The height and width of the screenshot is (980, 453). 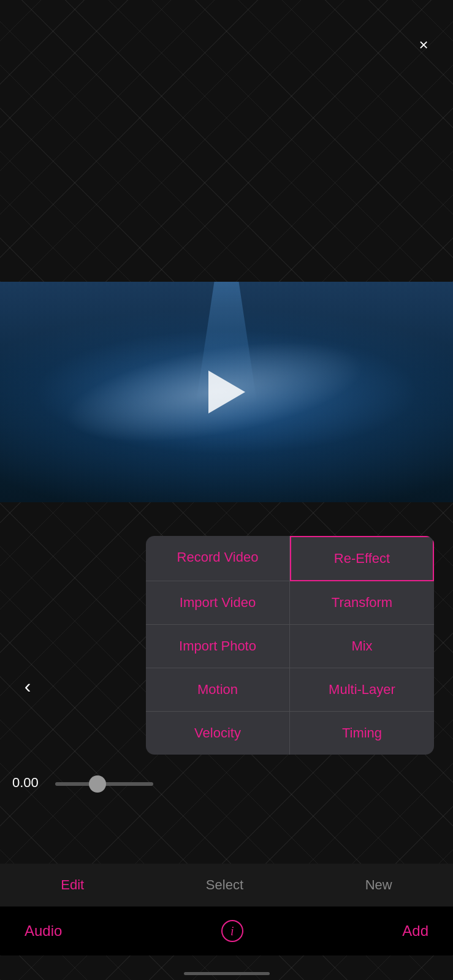 What do you see at coordinates (362, 647) in the screenshot?
I see `menu-item-mix: Mix` at bounding box center [362, 647].